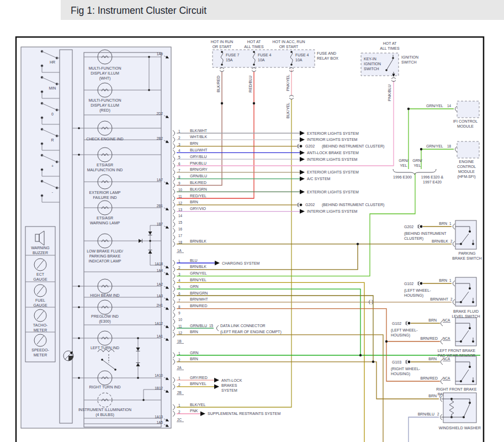  Describe the element at coordinates (468, 150) in the screenshot. I see `module-outline` at that location.